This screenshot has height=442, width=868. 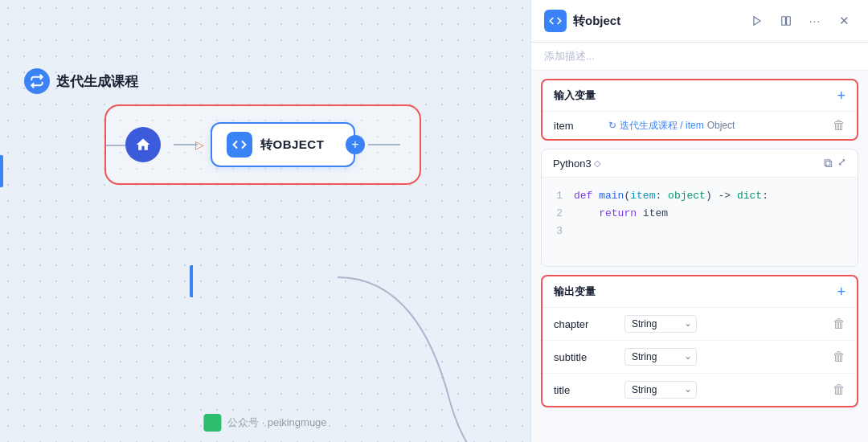 What do you see at coordinates (839, 125) in the screenshot?
I see `delete-input-var-button: 🗑` at bounding box center [839, 125].